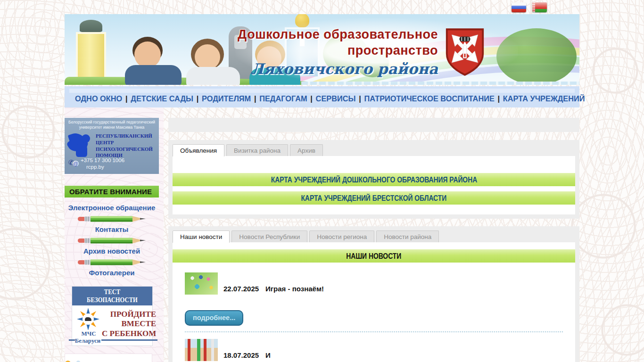 The height and width of the screenshot is (362, 644). What do you see at coordinates (374, 150) in the screenshot?
I see `announcements-tabs: Объявления Визитка района Архив` at bounding box center [374, 150].